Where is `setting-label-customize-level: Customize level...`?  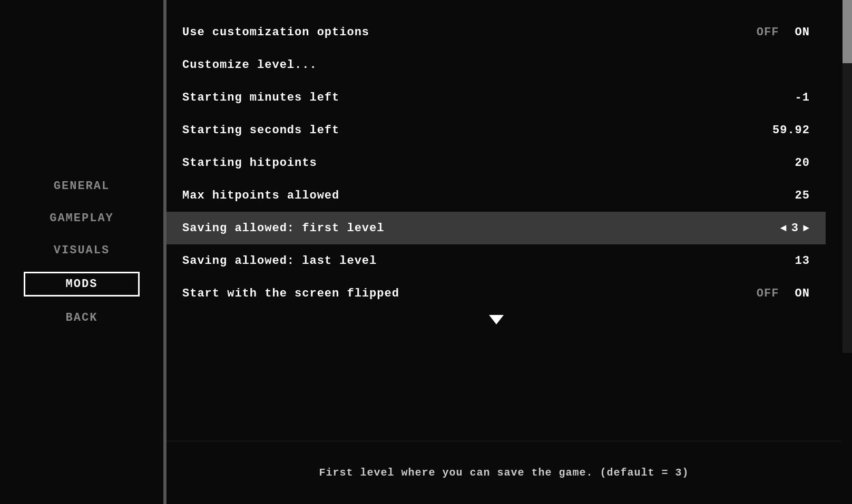
setting-label-customize-level: Customize level... is located at coordinates (250, 65).